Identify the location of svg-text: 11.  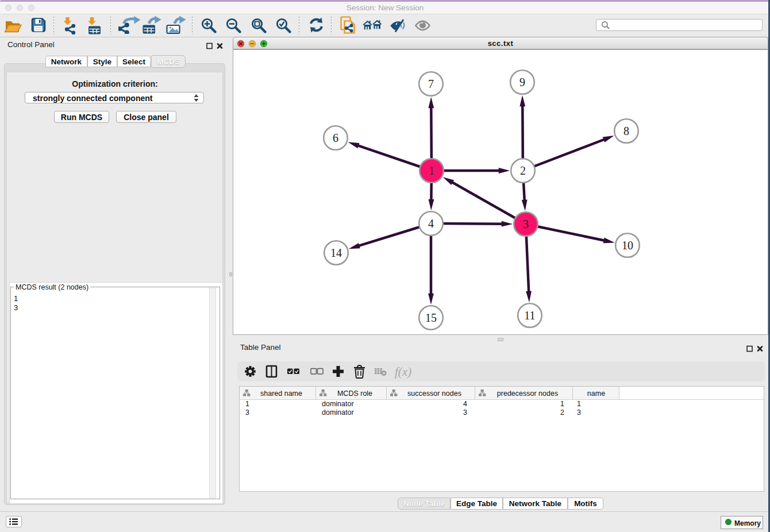
(530, 315).